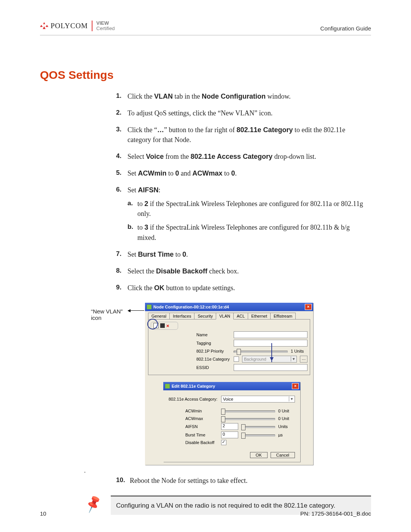 The height and width of the screenshot is (532, 411). What do you see at coordinates (247, 209) in the screenshot?
I see `step-6a: a. to 2 if the SpectraLink Wireless Tele…` at bounding box center [247, 209].